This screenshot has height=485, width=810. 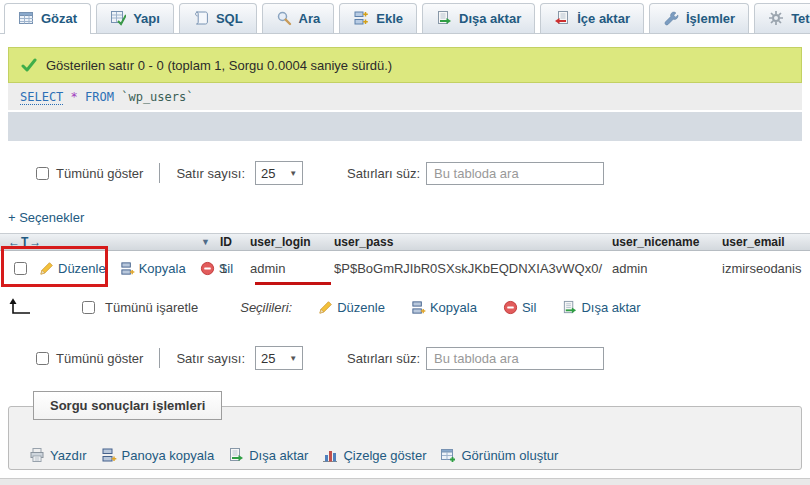 I want to click on browse-icon, so click(x=26, y=18).